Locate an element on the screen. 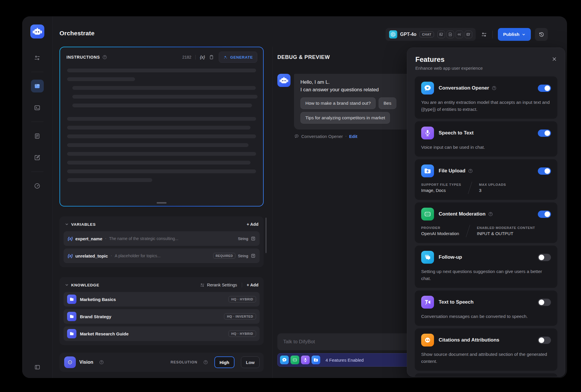 The height and width of the screenshot is (392, 581). feature-card-speech-to-text: Speech to Text Voice input can be used i… is located at coordinates (486, 139).